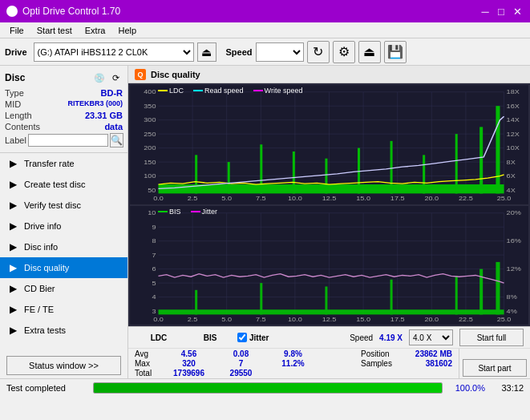  Describe the element at coordinates (377, 364) in the screenshot. I see `samples-label: Samples` at that location.